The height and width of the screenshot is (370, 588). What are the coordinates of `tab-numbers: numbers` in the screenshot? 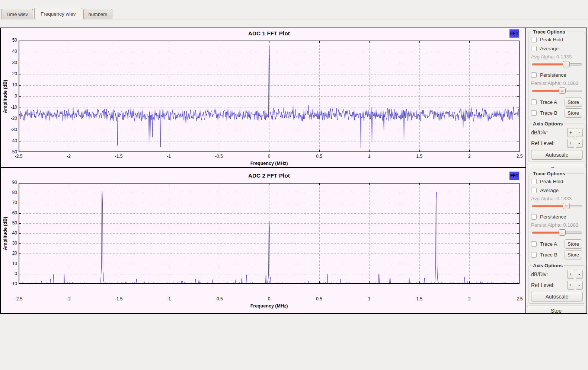 It's located at (98, 14).